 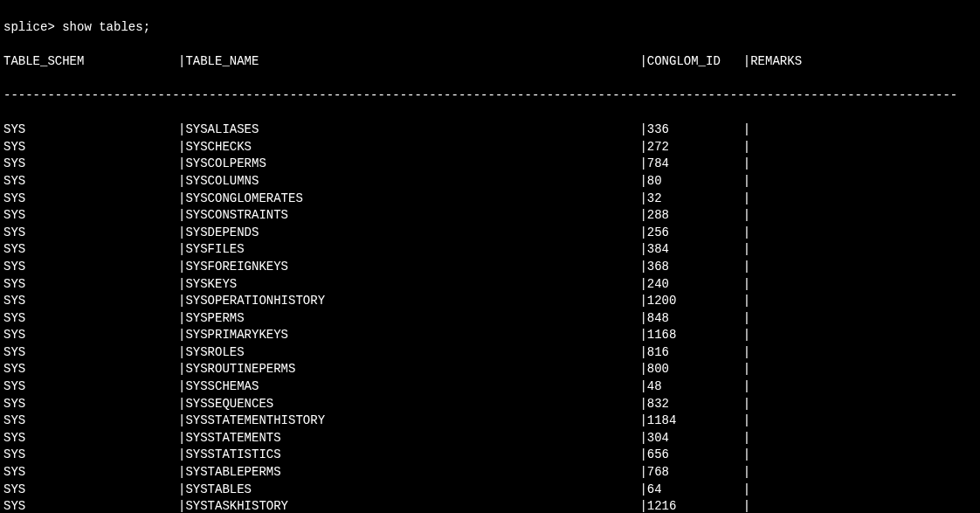 I want to click on cell-id: 1184, so click(x=695, y=421).